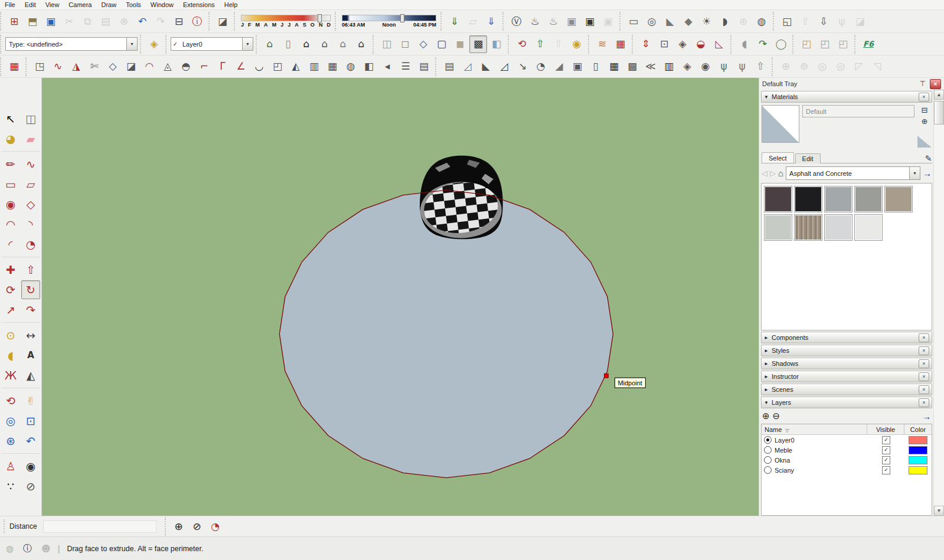  What do you see at coordinates (924, 363) in the screenshot?
I see `shadows-close-button: ×` at bounding box center [924, 363].